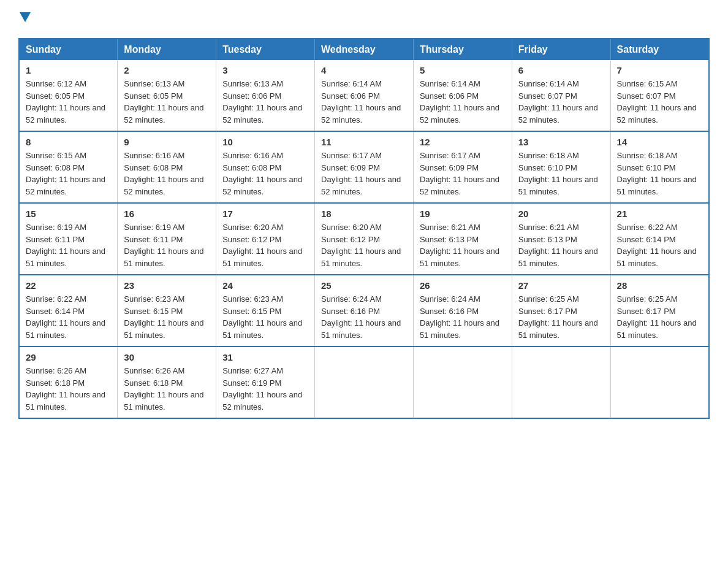 The height and width of the screenshot is (563, 728). What do you see at coordinates (364, 286) in the screenshot?
I see `day-number: 25` at bounding box center [364, 286].